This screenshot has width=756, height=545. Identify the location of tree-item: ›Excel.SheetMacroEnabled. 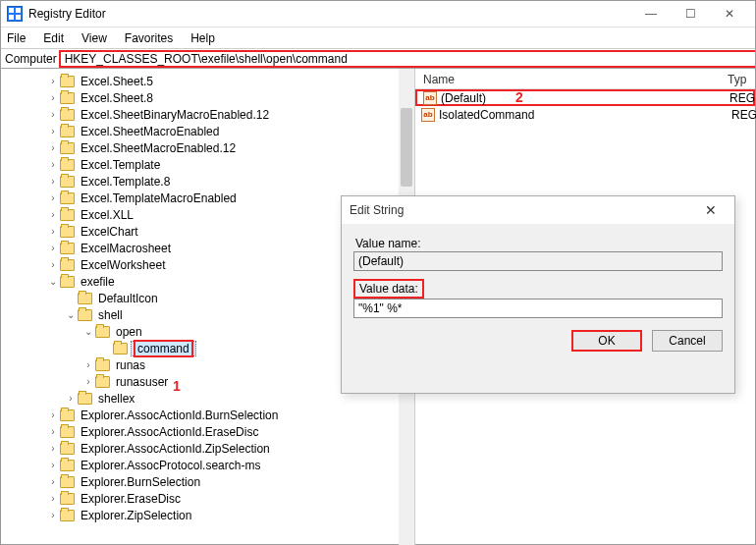
(208, 132).